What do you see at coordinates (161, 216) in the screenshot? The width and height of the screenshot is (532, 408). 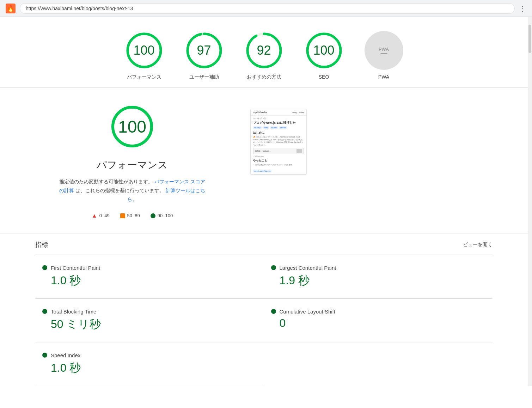 I see `legend-high: 90–100` at bounding box center [161, 216].